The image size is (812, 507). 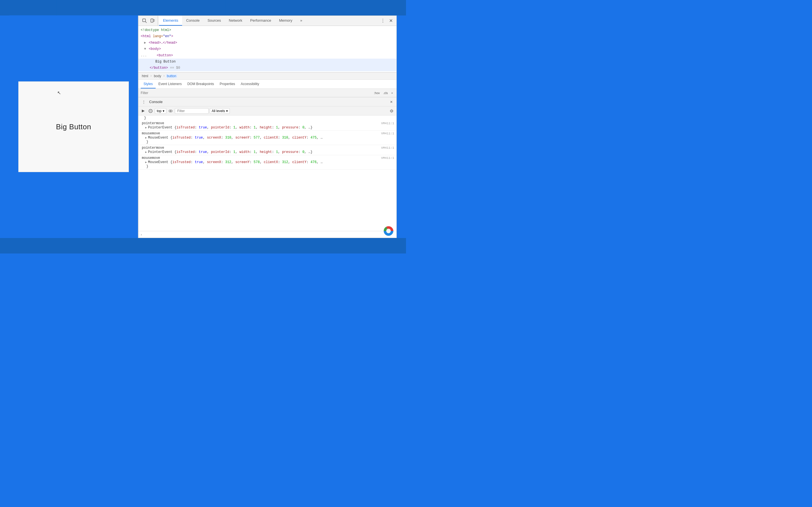 I want to click on console-input, so click(x=269, y=235).